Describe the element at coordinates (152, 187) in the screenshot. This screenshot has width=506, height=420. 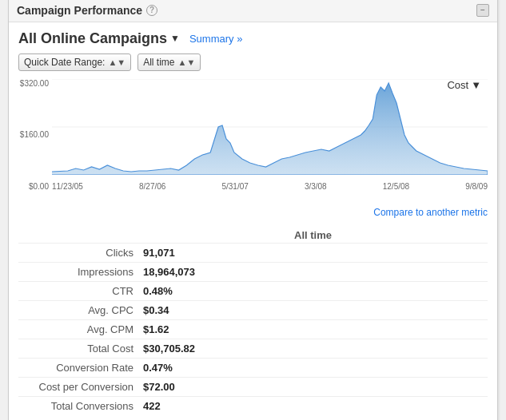
I see `x-label-2: 8/27/06` at that location.